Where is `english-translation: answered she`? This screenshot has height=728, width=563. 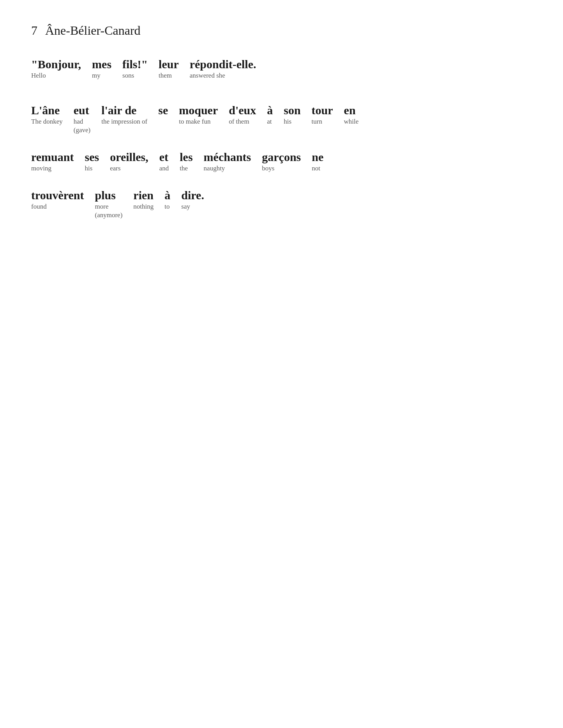
english-translation: answered she is located at coordinates (207, 76).